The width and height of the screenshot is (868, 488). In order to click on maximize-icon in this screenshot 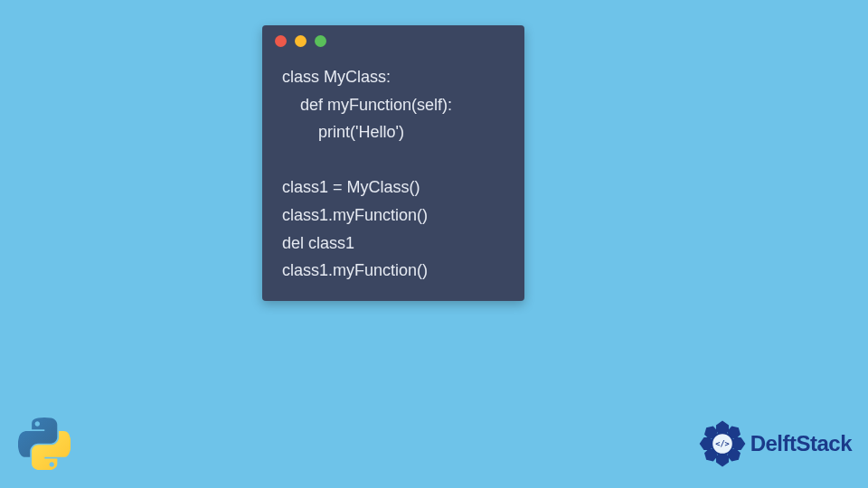, I will do `click(320, 42)`.